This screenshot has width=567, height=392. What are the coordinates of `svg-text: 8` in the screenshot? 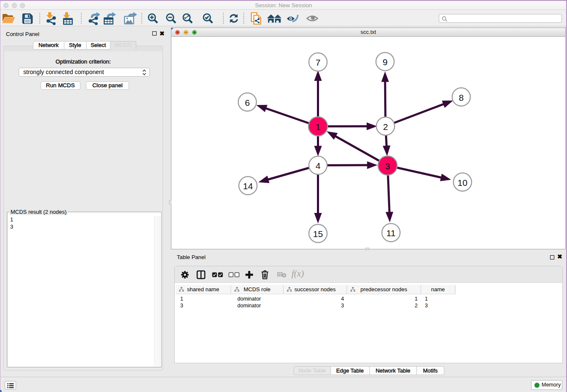 It's located at (461, 97).